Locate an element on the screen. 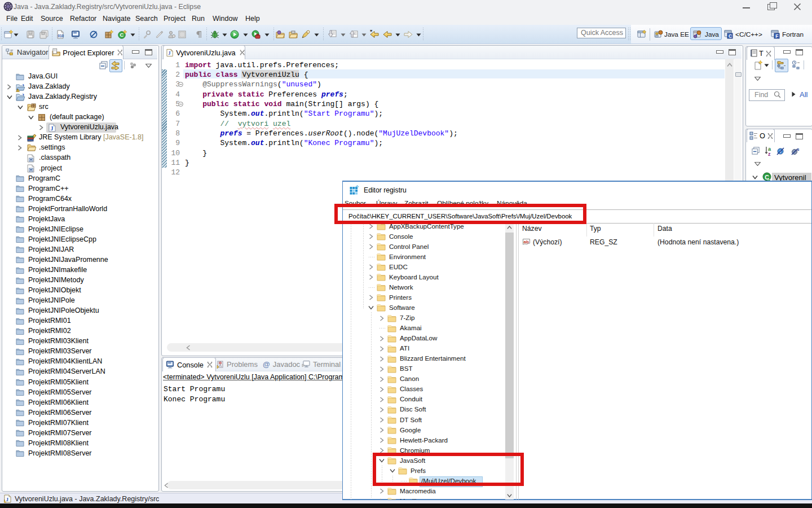  svg-text: z is located at coordinates (769, 154).